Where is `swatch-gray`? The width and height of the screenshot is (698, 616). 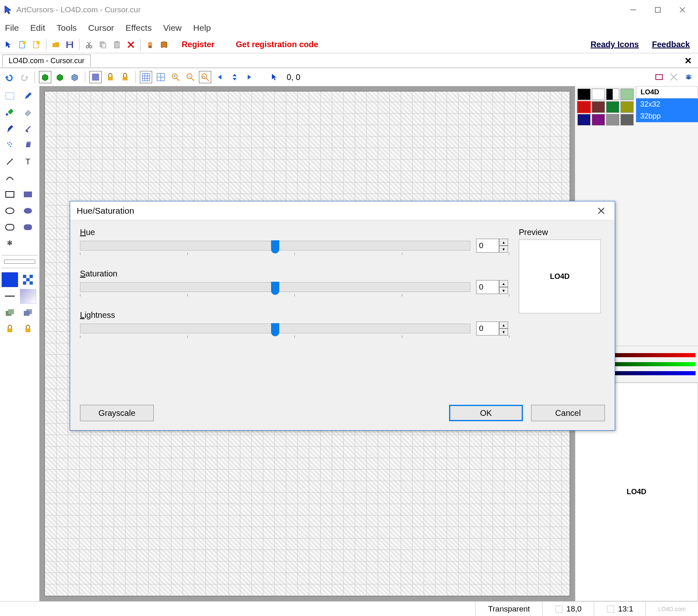
swatch-gray is located at coordinates (613, 120).